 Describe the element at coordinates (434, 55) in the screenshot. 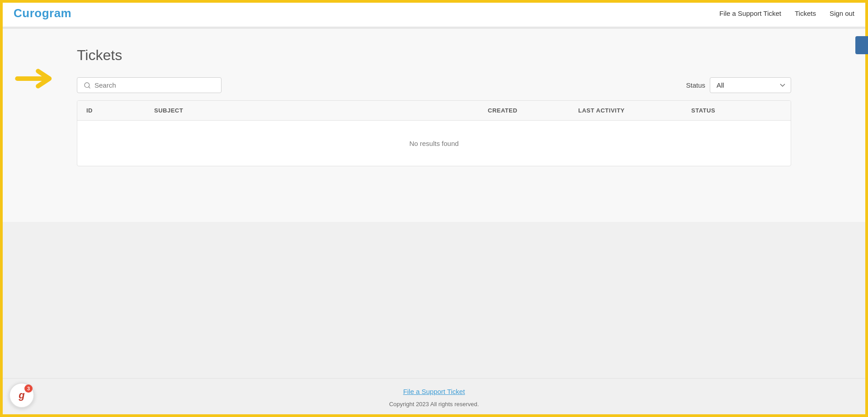

I see `page-title: Tickets` at that location.